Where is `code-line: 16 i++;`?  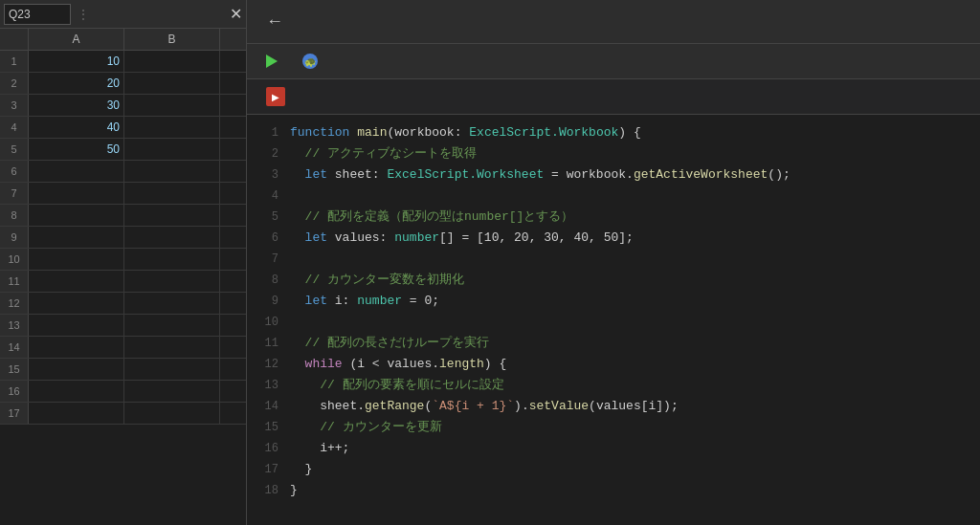
code-line: 16 i++; is located at coordinates (613, 448).